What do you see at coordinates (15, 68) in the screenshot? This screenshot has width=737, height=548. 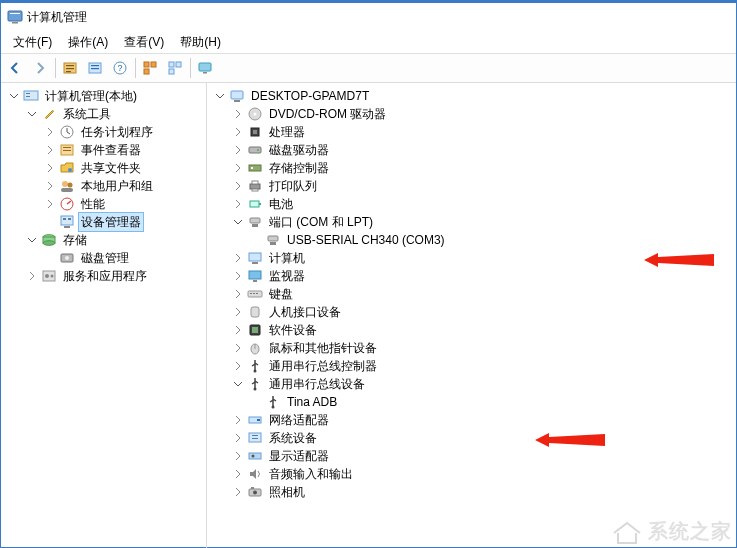 I see `back-button` at bounding box center [15, 68].